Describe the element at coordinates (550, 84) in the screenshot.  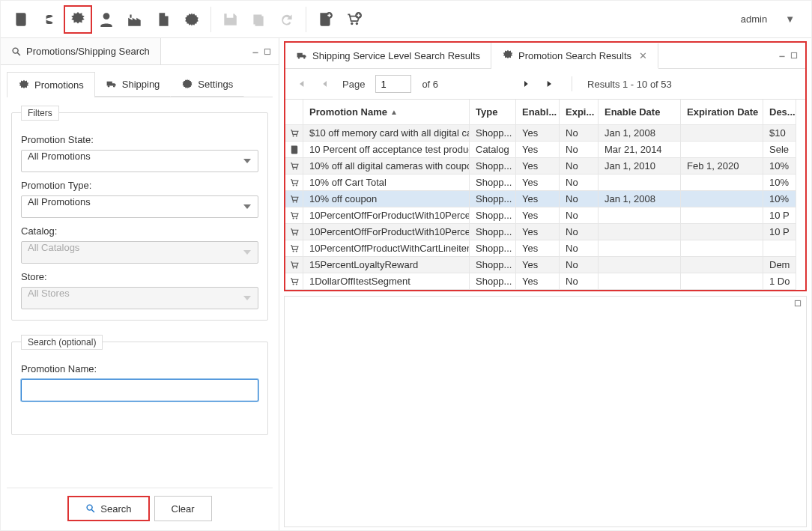
I see `last-page-button` at that location.